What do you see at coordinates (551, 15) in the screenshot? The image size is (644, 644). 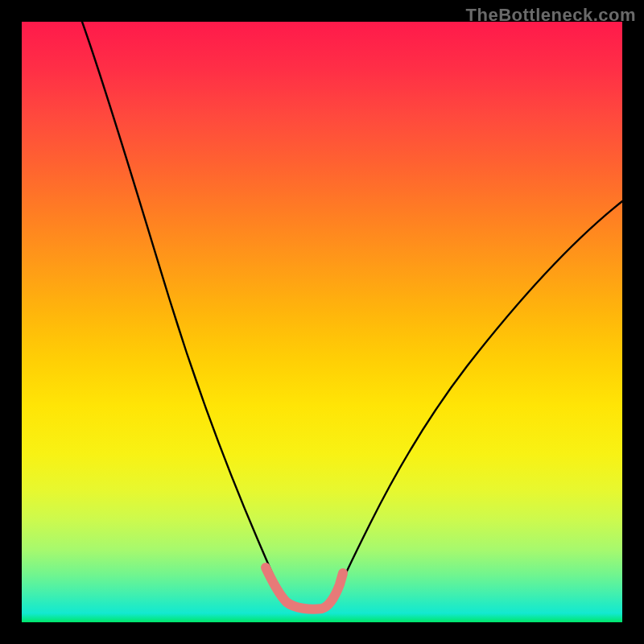 I see `watermark-text: TheBottleneck.com` at bounding box center [551, 15].